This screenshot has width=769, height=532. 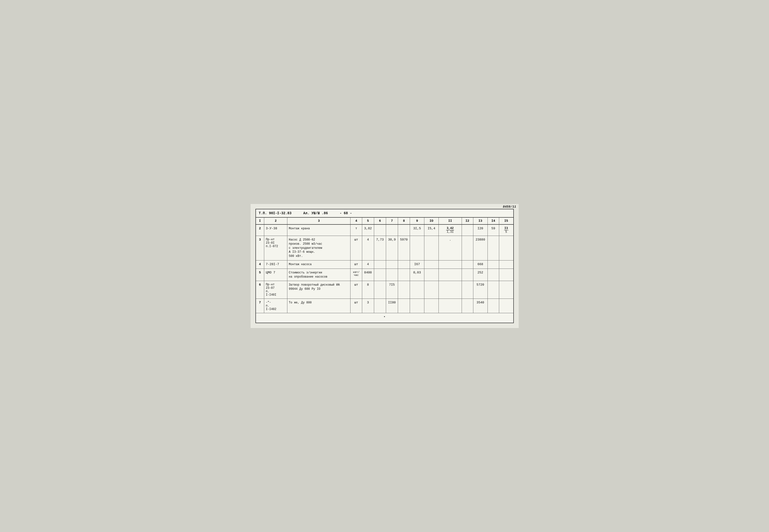 I want to click on row-desc: Стоимость э/энергиина опробование насо­с…, so click(x=319, y=275).